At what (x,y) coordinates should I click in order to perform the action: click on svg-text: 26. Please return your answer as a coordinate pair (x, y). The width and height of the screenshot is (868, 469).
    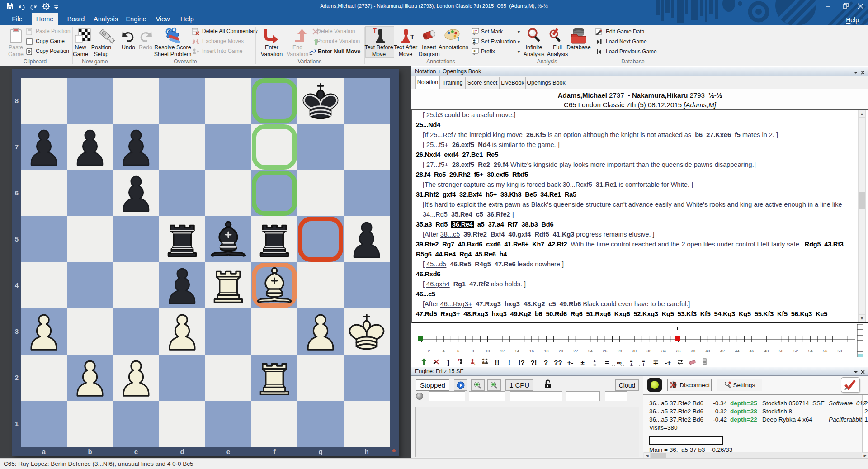
    Looking at the image, I should click on (605, 351).